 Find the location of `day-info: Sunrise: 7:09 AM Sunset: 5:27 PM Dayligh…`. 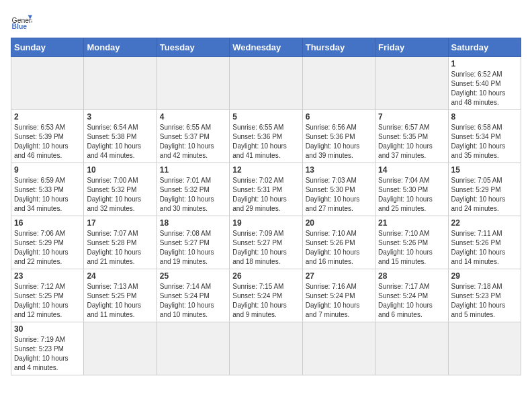

day-info: Sunrise: 7:09 AM Sunset: 5:27 PM Dayligh… is located at coordinates (266, 248).